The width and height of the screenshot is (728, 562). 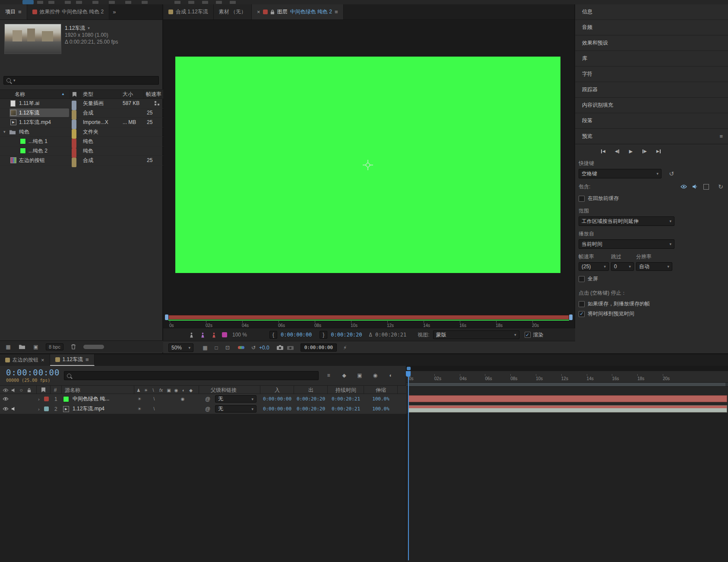 What do you see at coordinates (82, 132) in the screenshot?
I see `project-row-folder: ▾ 纯色 文件夹` at bounding box center [82, 132].